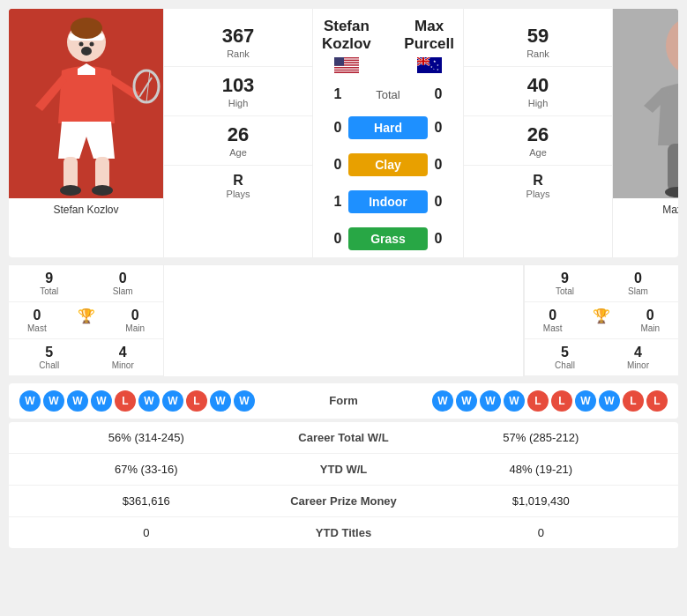 This screenshot has height=616, width=687. I want to click on right-player-name: Max Purcell, so click(646, 210).